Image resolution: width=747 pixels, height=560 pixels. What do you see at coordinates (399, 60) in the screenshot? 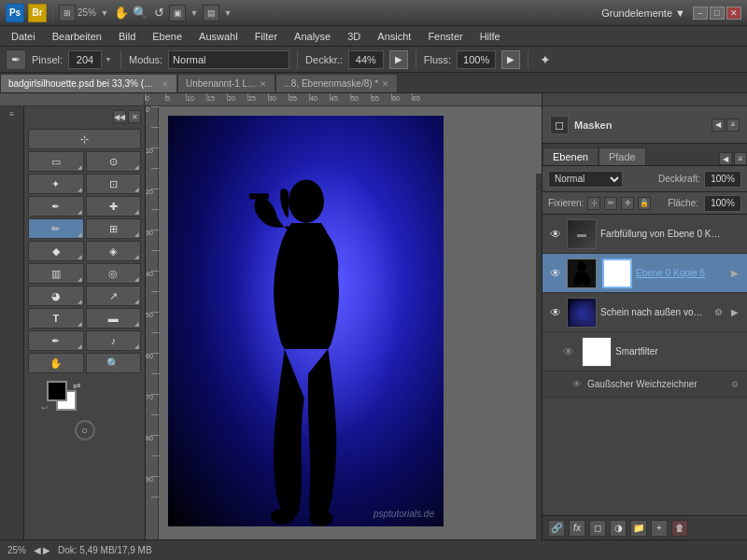
I see `deckkraft-increase-btn: ▶` at bounding box center [399, 60].